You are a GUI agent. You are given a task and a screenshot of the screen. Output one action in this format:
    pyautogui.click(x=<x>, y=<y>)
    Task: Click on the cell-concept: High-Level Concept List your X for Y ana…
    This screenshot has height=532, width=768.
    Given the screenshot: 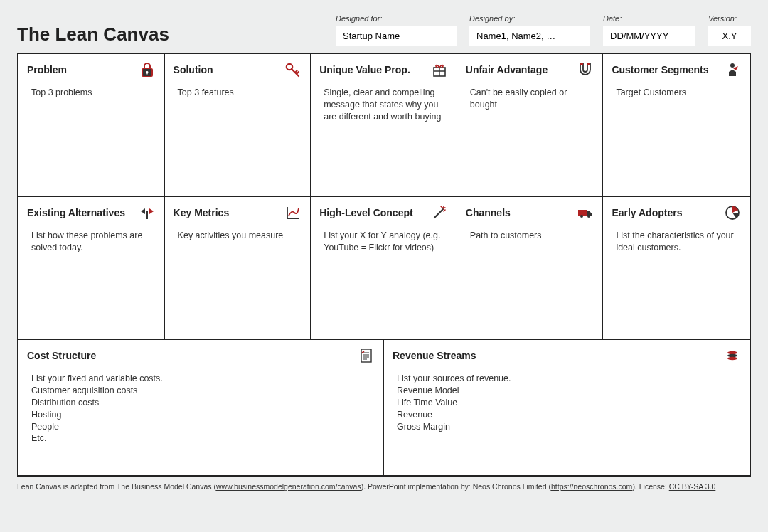 What is the action you would take?
    pyautogui.click(x=384, y=267)
    